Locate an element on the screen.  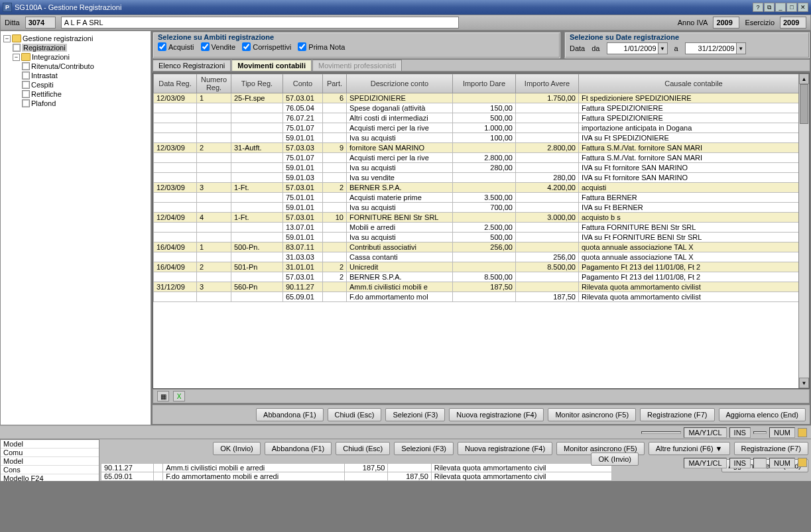
cb-prima-nota: Prima Nota is located at coordinates (321, 46).